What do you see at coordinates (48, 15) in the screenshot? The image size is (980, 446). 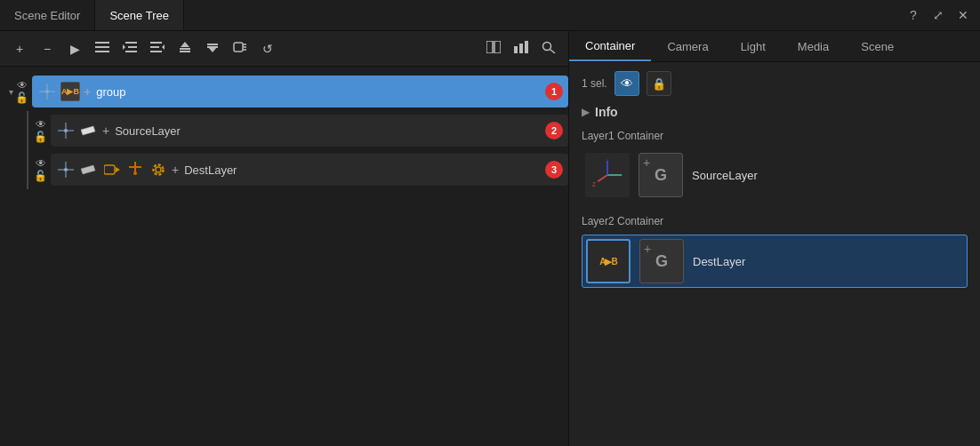 I see `tab-scene-editor: Scene Editor` at bounding box center [48, 15].